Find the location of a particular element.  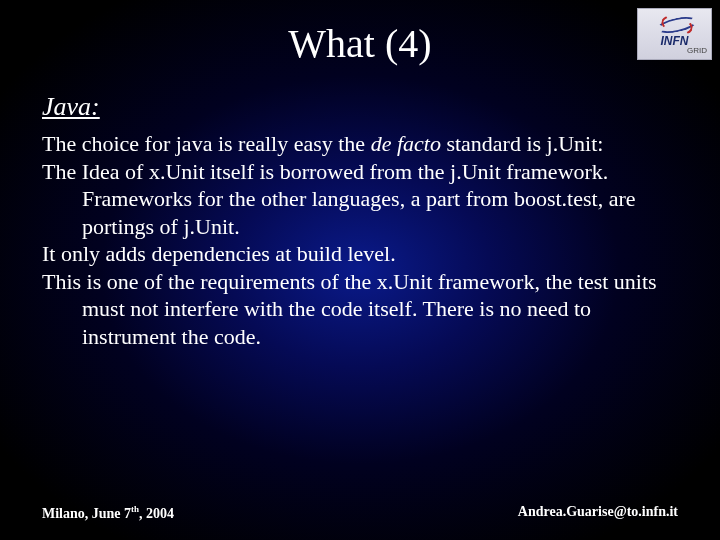

section-heading: Java: is located at coordinates (71, 107).